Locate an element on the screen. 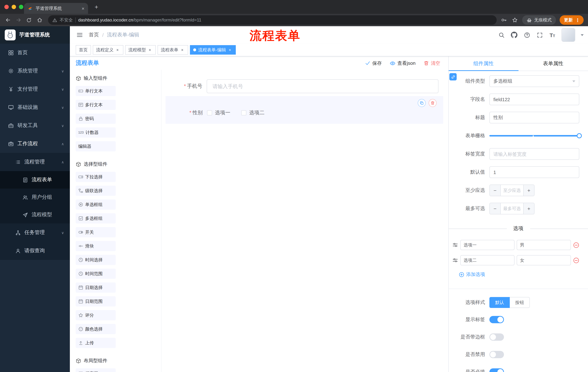  github-button is located at coordinates (514, 35).